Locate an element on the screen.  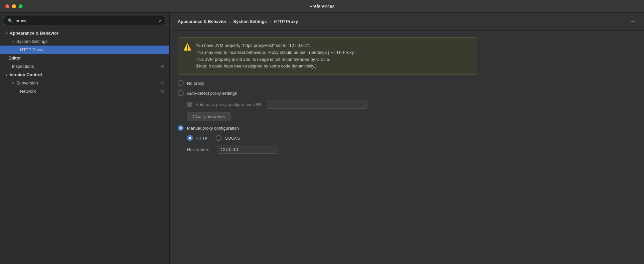
socks-label: SOCKS is located at coordinates (233, 138).